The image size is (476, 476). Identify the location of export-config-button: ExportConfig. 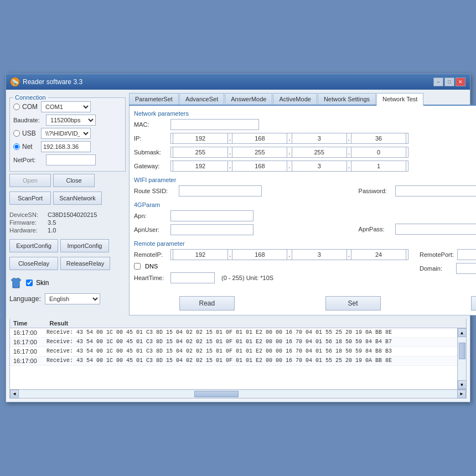
(34, 246).